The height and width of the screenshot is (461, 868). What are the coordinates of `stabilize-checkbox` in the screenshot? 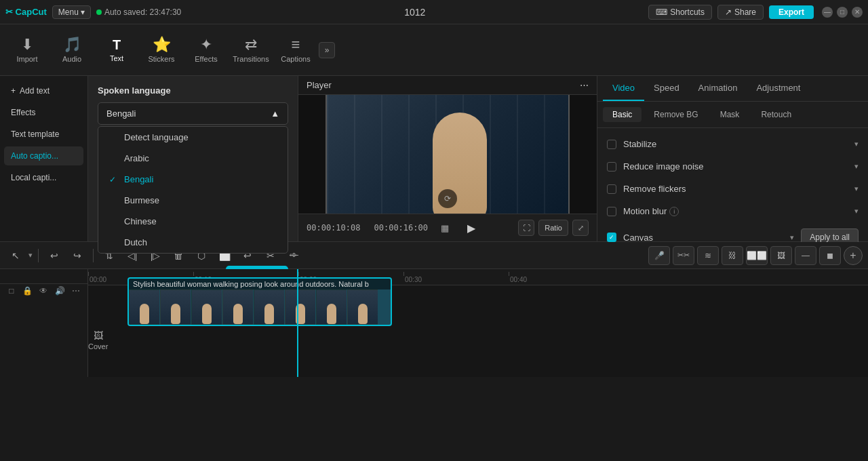 It's located at (612, 144).